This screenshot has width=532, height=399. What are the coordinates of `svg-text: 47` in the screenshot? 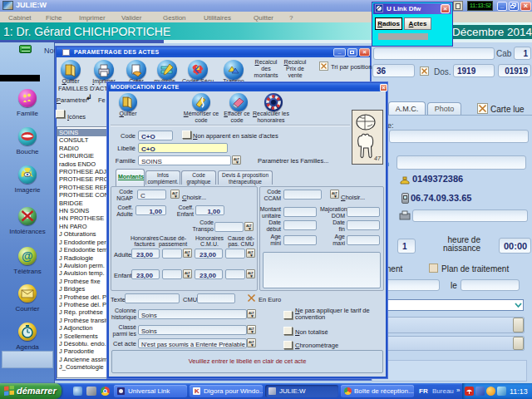 It's located at (377, 158).